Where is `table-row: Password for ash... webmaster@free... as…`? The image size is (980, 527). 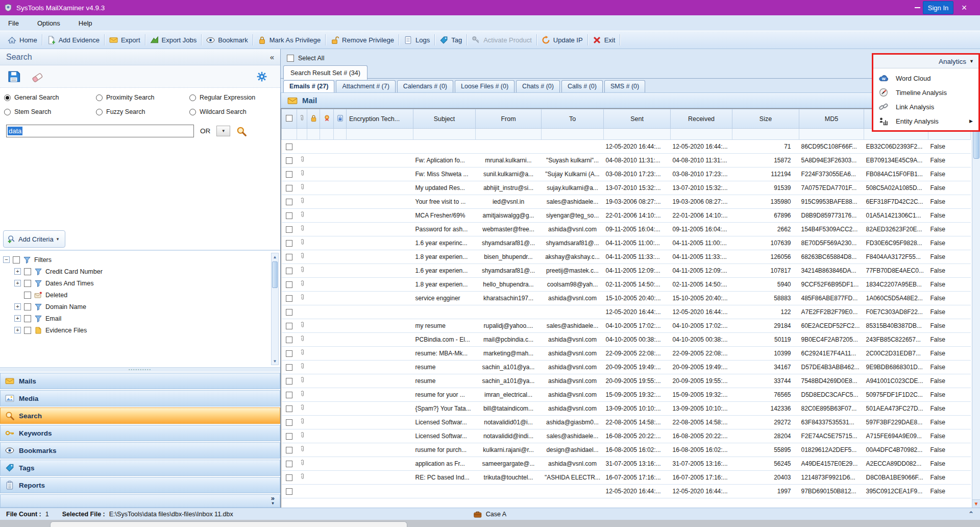 table-row: Password for ash... webmaster@free... as… is located at coordinates (626, 230).